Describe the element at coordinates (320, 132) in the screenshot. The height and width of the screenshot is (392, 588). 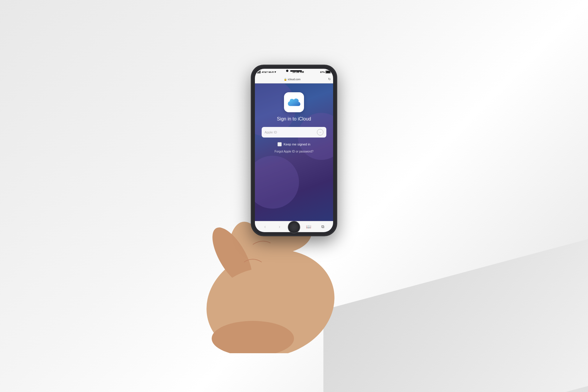
I see `arrow-icon: →` at that location.